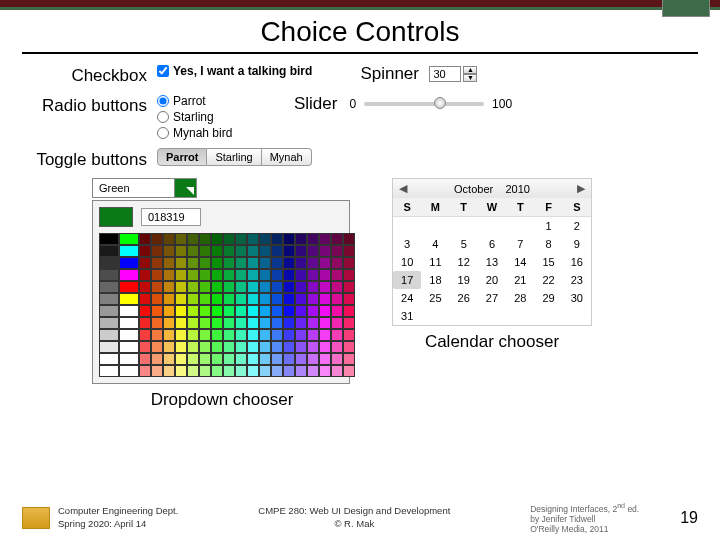 This screenshot has width=720, height=540. What do you see at coordinates (470, 78) in the screenshot?
I see `spinner-down-button: ▼` at bounding box center [470, 78].